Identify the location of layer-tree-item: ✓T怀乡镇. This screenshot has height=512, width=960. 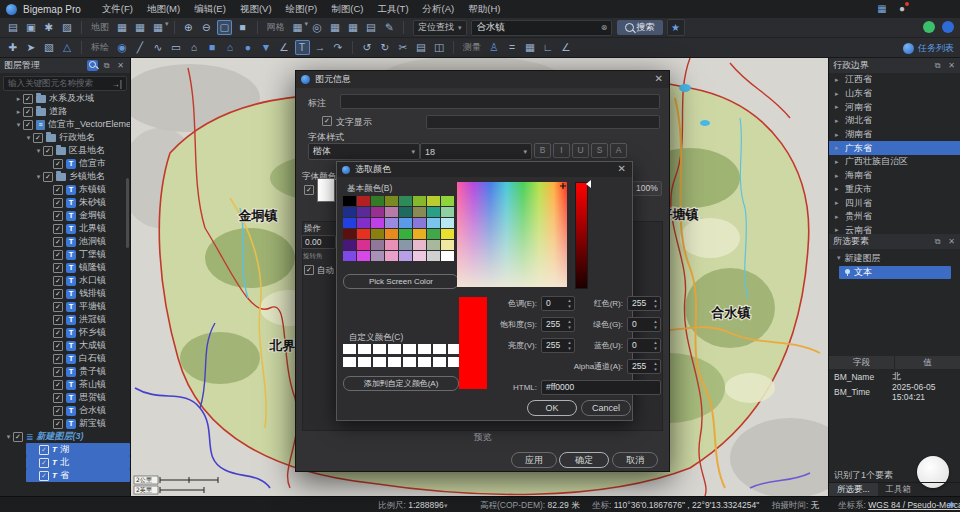
(65, 332).